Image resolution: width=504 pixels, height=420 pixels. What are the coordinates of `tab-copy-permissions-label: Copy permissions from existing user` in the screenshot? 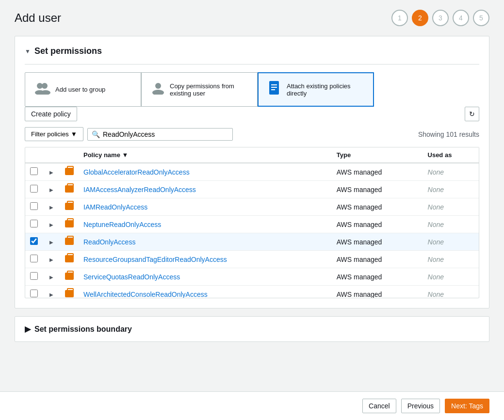 It's located at (209, 90).